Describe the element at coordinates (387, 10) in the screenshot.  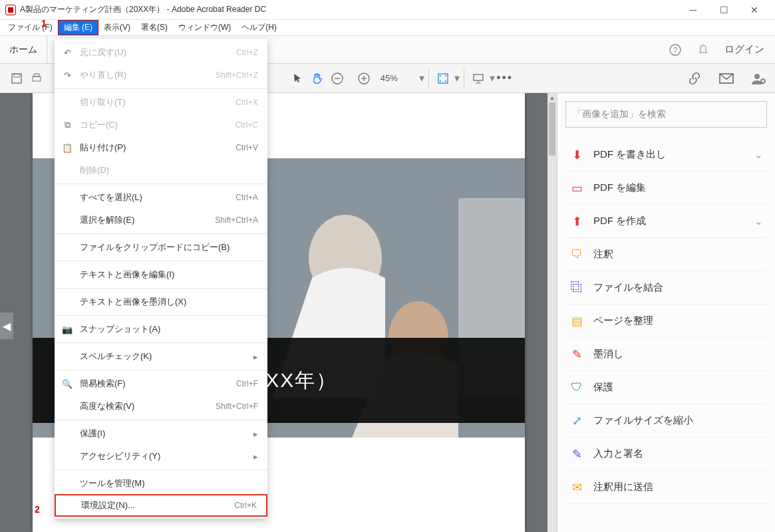
I see `title-bar: A製品のマーケティング計画（20XX年） - Adobe Acrobat Rea…` at that location.